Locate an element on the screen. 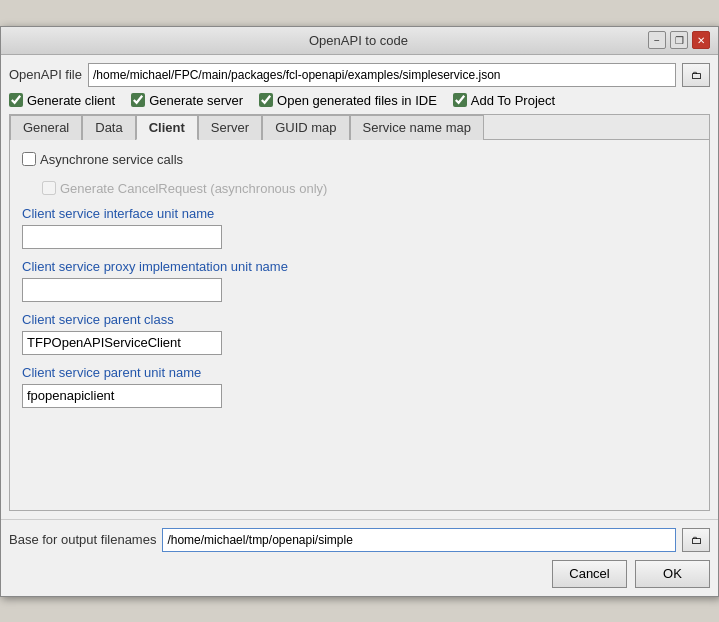  proxy-unit-label: Client service proxy implementation unit… is located at coordinates (360, 266).